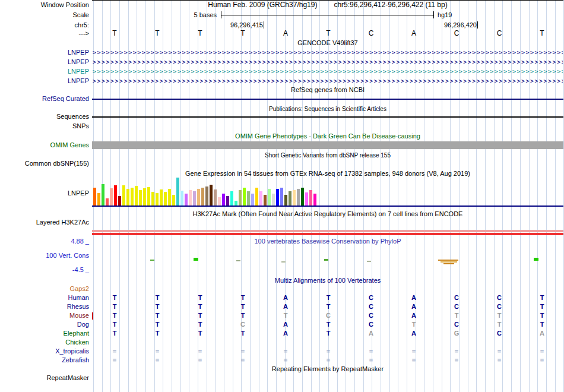 This screenshot has height=392, width=564. Describe the element at coordinates (45, 316) in the screenshot. I see `multiz-species-label: Mouse` at that location.